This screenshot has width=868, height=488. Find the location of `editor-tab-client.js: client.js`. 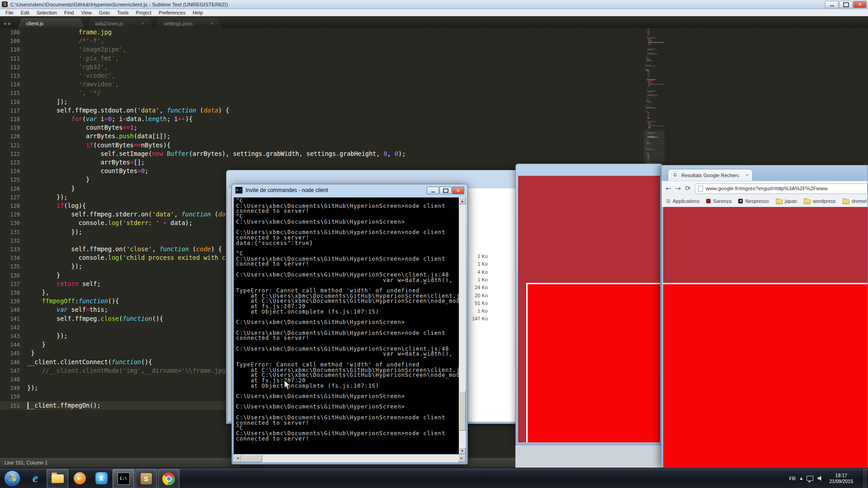

editor-tab-client.js: client.js is located at coordinates (51, 23).